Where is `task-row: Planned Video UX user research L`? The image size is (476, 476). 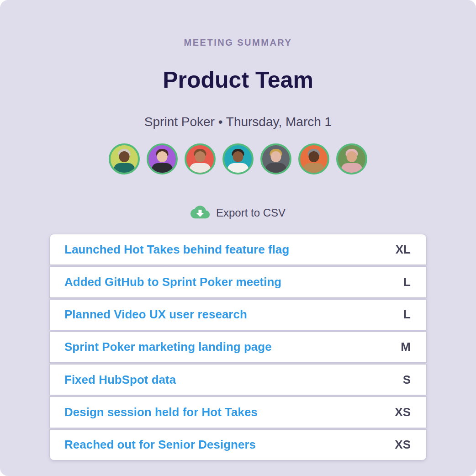
task-row: Planned Video UX user research L is located at coordinates (238, 315).